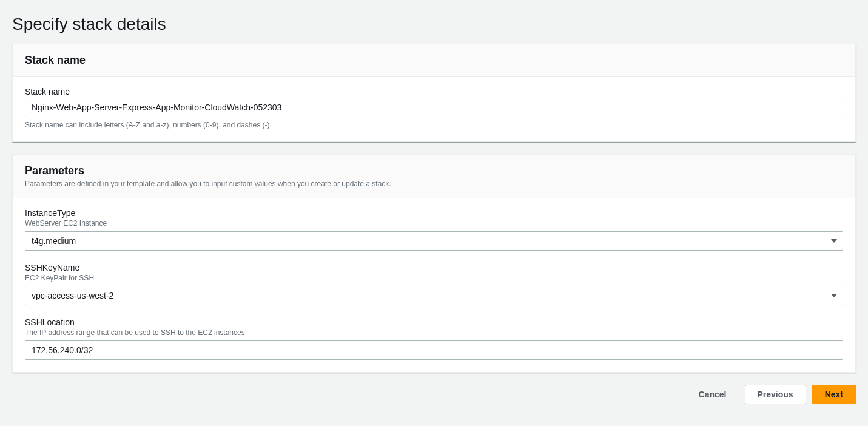 Image resolution: width=868 pixels, height=426 pixels. What do you see at coordinates (434, 108) in the screenshot?
I see `stack-name-field-group: Stack name Stack name can include letter…` at bounding box center [434, 108].